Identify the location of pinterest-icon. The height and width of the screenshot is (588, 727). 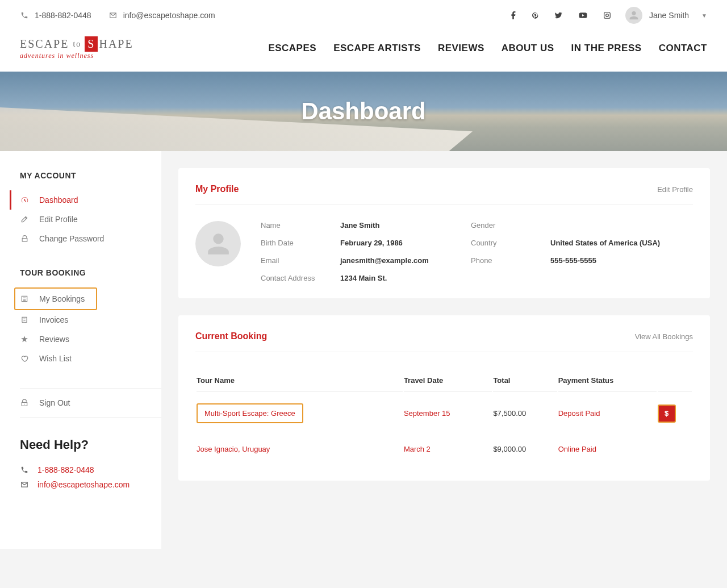
(535, 15).